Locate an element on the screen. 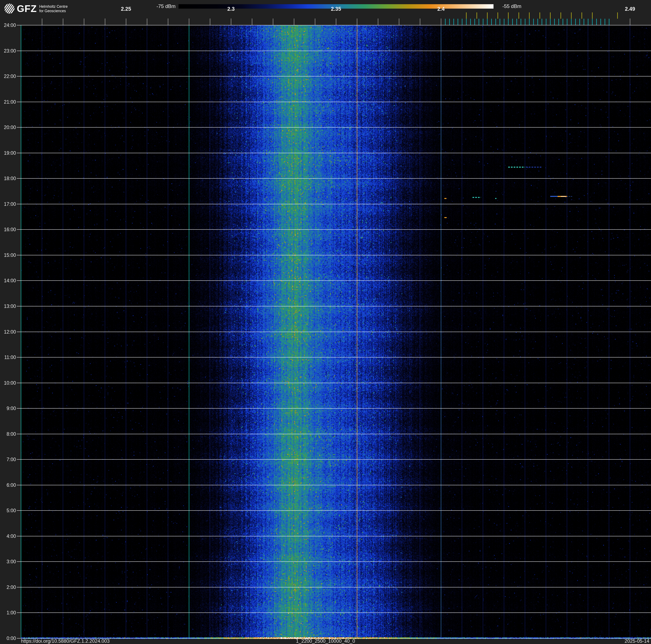 The height and width of the screenshot is (644, 651). time-tick-label: 4:00 is located at coordinates (11, 536).